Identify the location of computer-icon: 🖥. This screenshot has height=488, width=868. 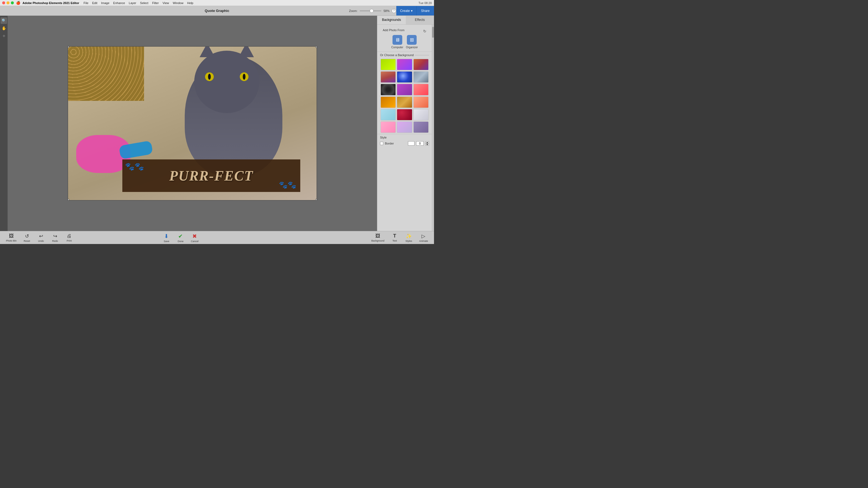
(398, 40).